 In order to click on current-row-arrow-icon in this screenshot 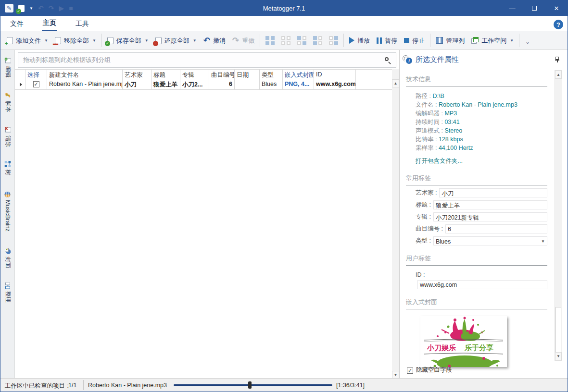, I will do `click(21, 85)`.